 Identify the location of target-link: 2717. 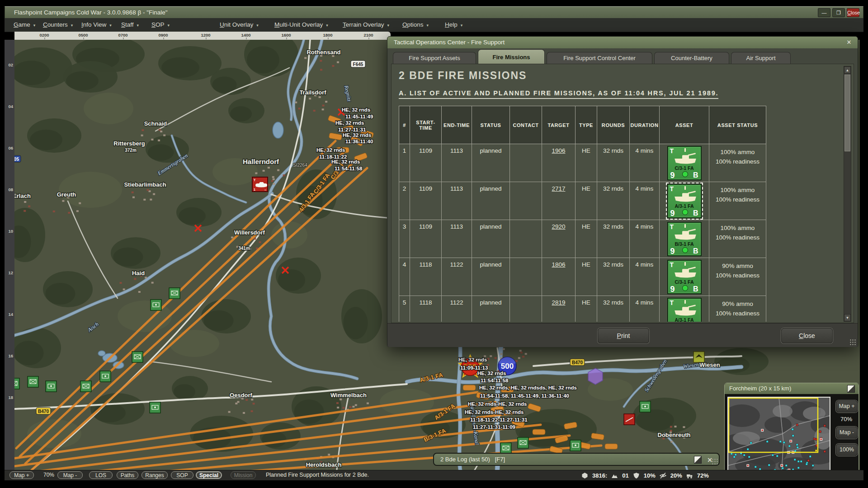
(558, 189).